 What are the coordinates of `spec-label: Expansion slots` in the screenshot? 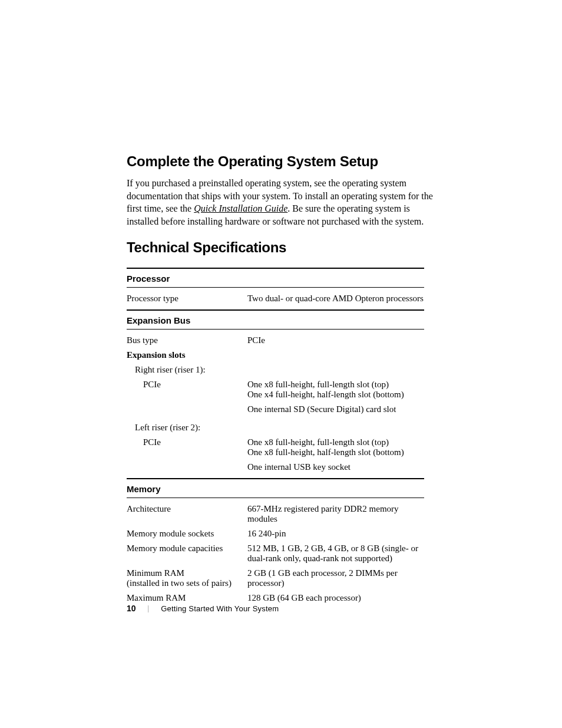 It's located at (187, 355).